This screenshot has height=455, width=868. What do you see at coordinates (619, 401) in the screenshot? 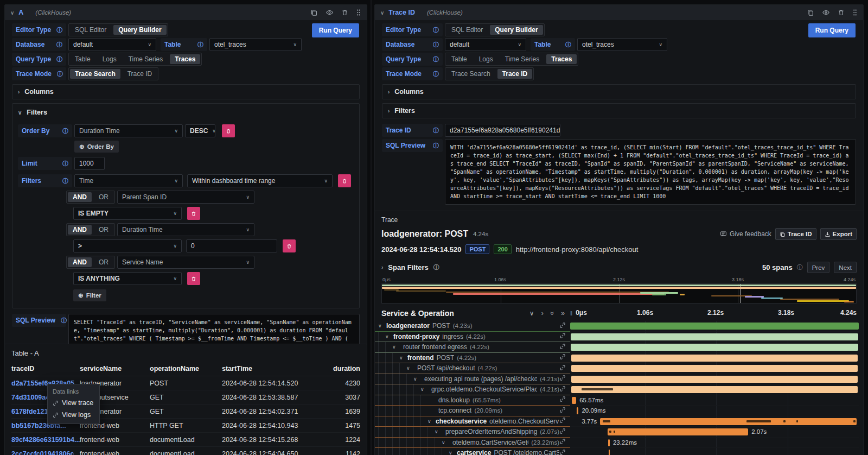
I see `span-row: dns.lookup(65.57ms)65.57ms` at bounding box center [619, 401].